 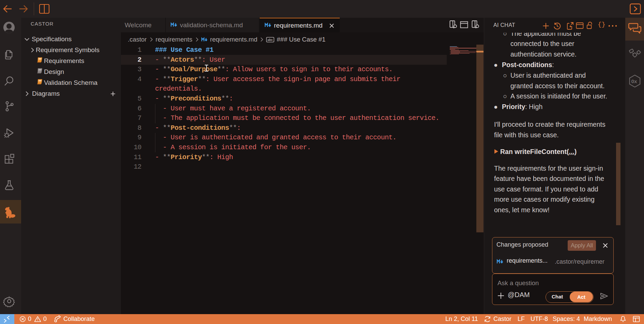 I want to click on svg-text: abc, so click(x=270, y=40).